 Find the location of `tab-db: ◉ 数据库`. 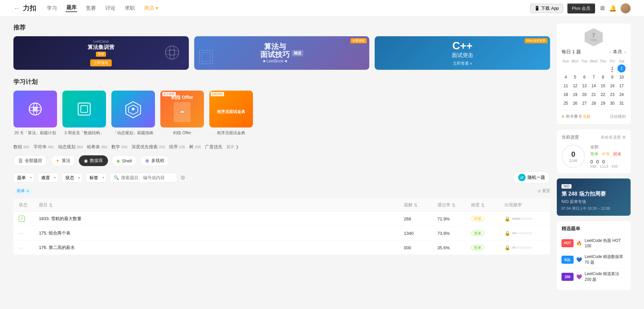

tab-db: ◉ 数据库 is located at coordinates (93, 161).